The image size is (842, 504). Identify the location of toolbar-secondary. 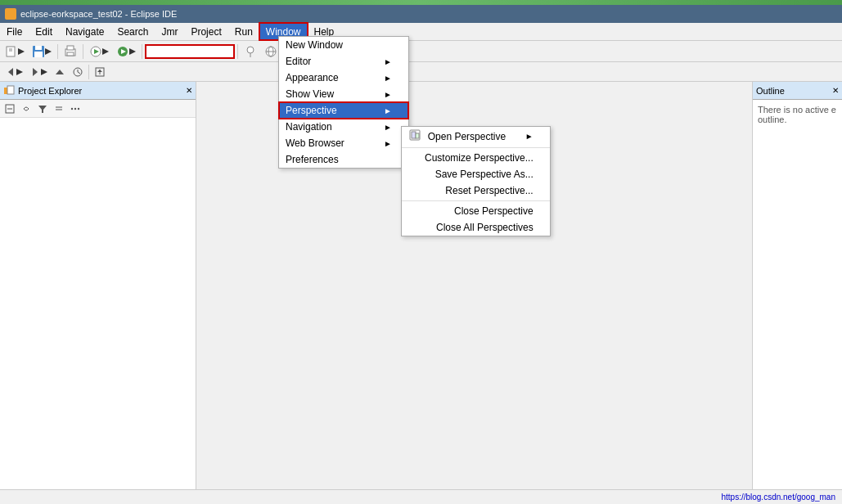
(421, 72).